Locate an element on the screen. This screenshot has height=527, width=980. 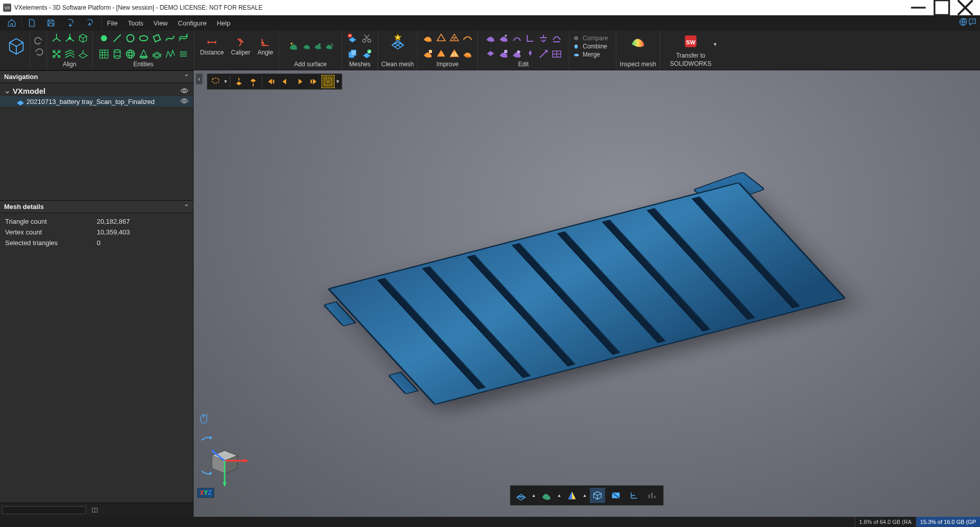
edit-e-icon is located at coordinates (543, 38).